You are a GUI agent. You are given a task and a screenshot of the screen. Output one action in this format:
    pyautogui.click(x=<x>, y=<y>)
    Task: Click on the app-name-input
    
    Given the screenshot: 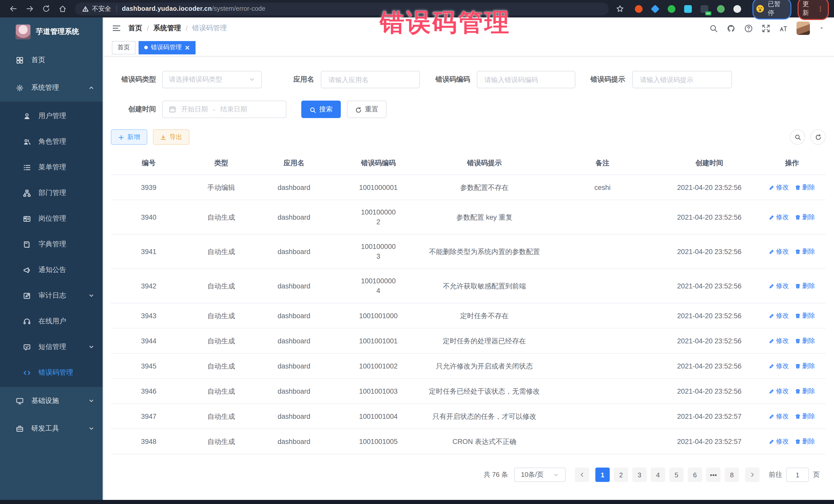 What is the action you would take?
    pyautogui.click(x=370, y=80)
    